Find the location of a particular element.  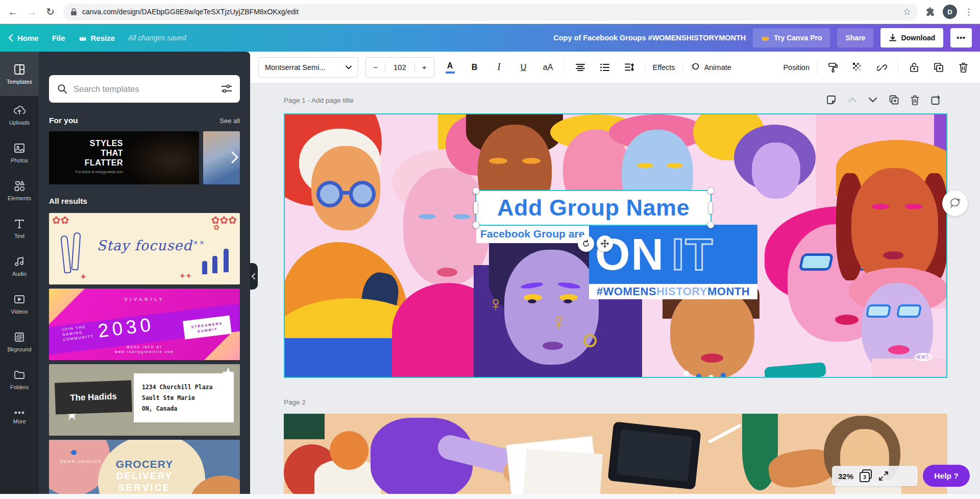

fullscreen-icon is located at coordinates (884, 476).